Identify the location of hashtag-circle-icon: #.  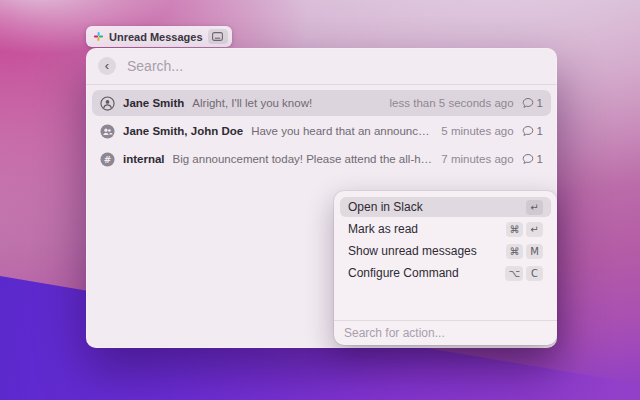
(108, 160).